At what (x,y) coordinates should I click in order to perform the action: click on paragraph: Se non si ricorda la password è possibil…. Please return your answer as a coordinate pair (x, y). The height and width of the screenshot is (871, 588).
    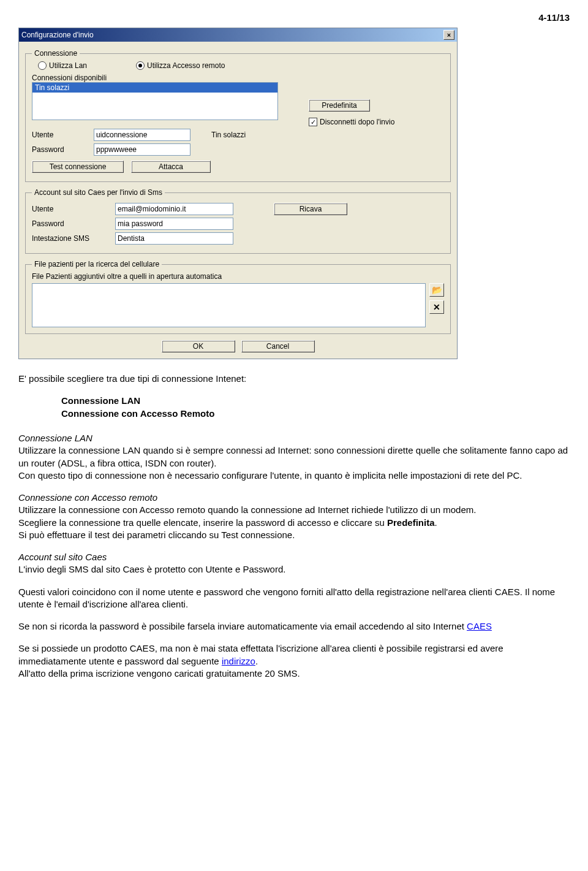
    Looking at the image, I should click on (294, 626).